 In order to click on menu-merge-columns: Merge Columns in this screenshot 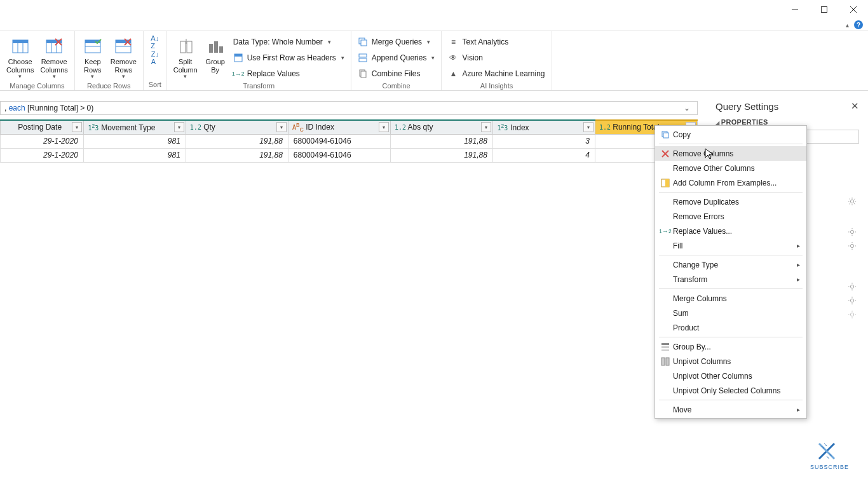, I will do `click(731, 299)`.